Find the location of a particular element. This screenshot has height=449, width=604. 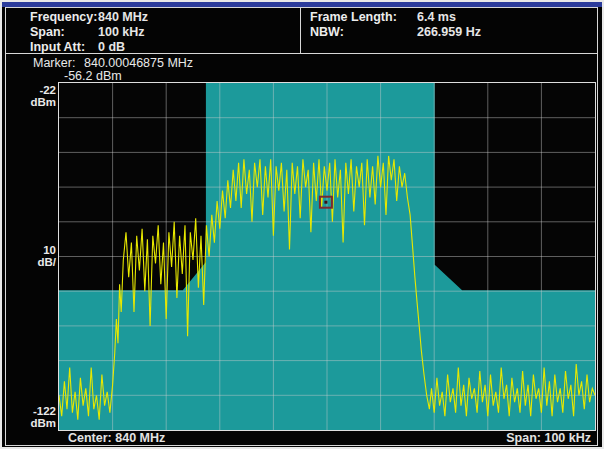

nbw-value: 266.959 Hz is located at coordinates (449, 32).